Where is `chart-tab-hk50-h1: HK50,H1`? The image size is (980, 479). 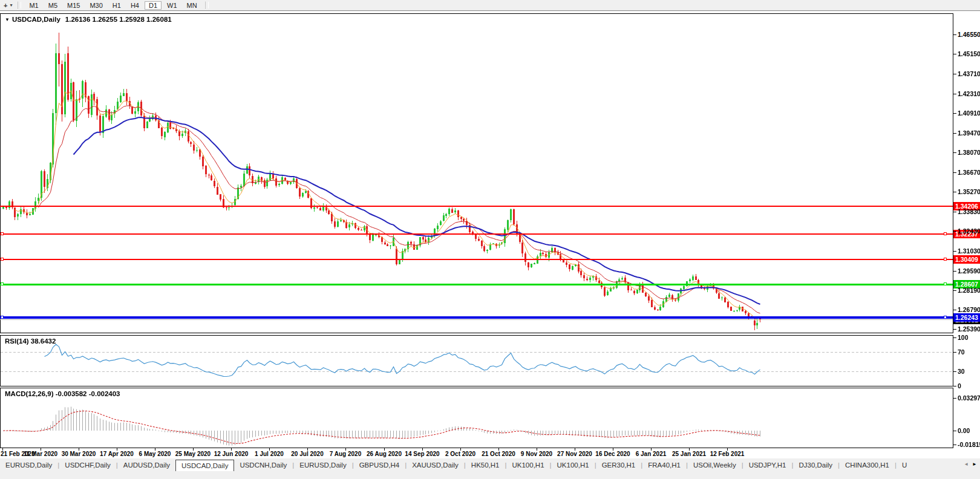 chart-tab-hk50-h1: HK50,H1 is located at coordinates (485, 466).